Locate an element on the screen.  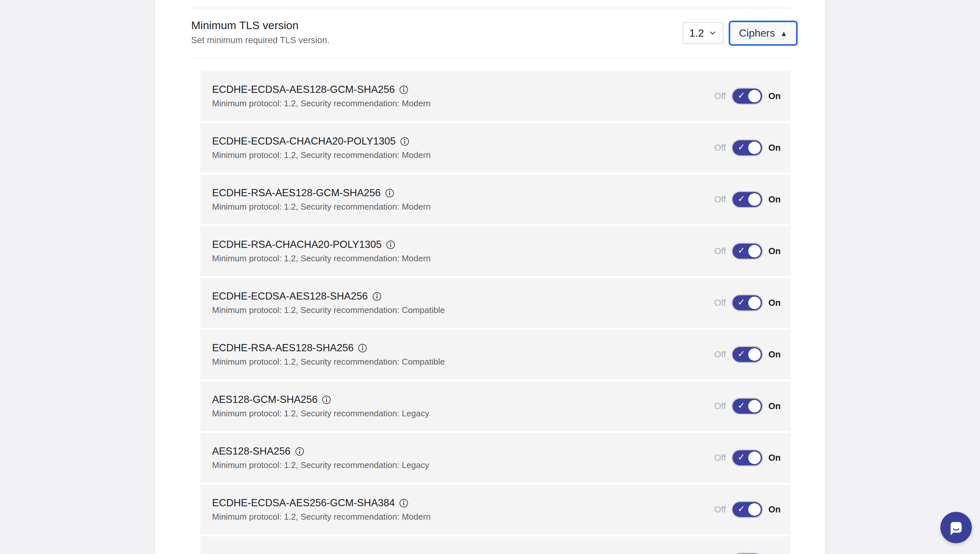
cipher-name: ECDHE-RSA-AES128-GCM-SHA256 is located at coordinates (296, 193).